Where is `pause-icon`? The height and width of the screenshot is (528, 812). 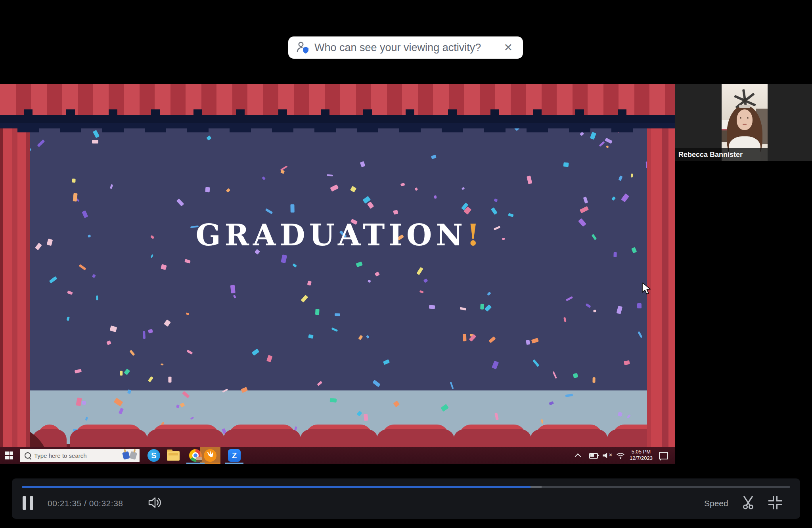
pause-icon is located at coordinates (25, 503).